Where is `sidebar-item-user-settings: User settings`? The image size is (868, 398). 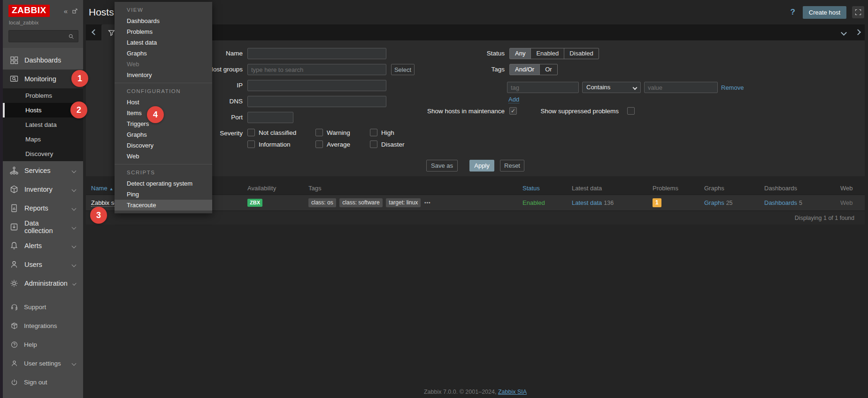
sidebar-item-user-settings: User settings is located at coordinates (43, 363).